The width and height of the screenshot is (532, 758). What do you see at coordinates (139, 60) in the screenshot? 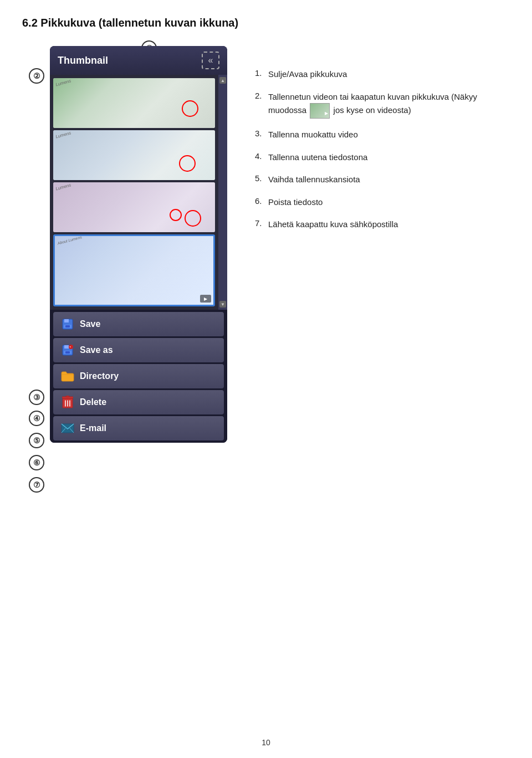
I see `app-titlebar: Thumbnail «` at bounding box center [139, 60].